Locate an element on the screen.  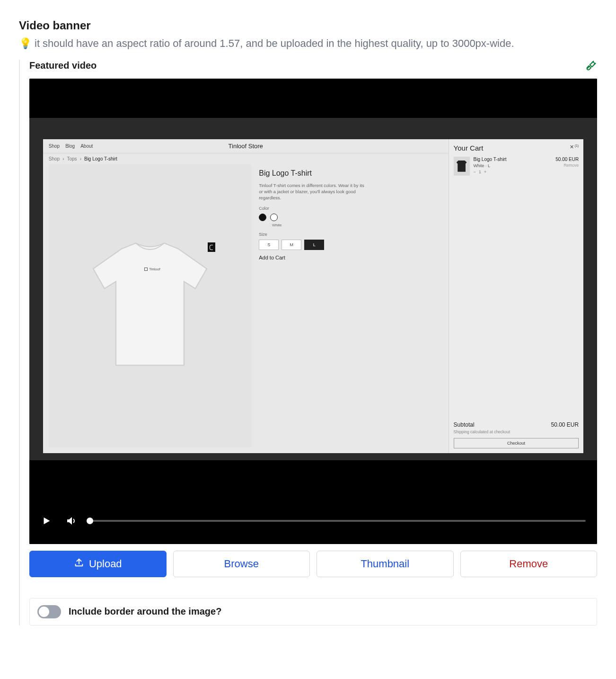
nav-about: About is located at coordinates (87, 146).